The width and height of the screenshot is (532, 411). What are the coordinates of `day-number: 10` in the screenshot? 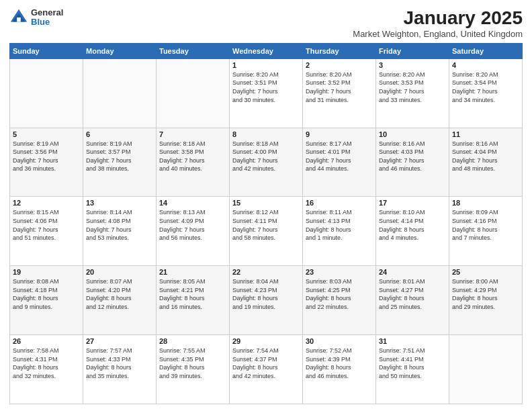 It's located at (412, 134).